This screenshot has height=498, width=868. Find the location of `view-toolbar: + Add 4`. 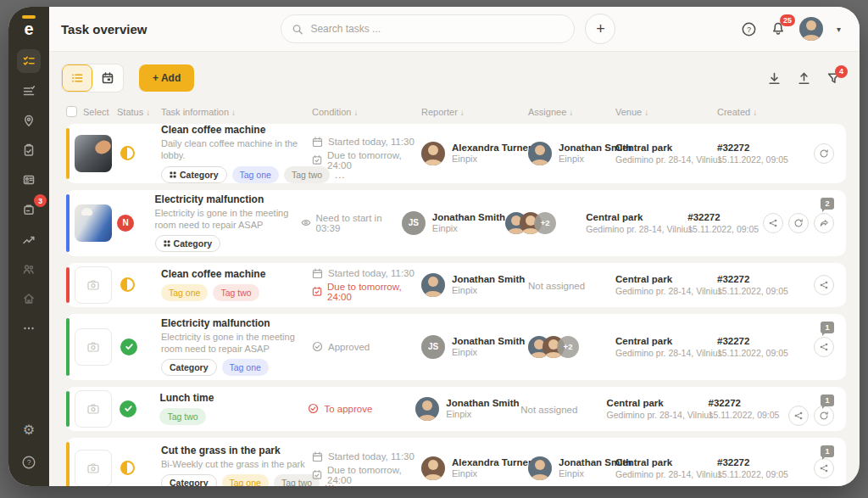

view-toolbar: + Add 4 is located at coordinates (451, 78).